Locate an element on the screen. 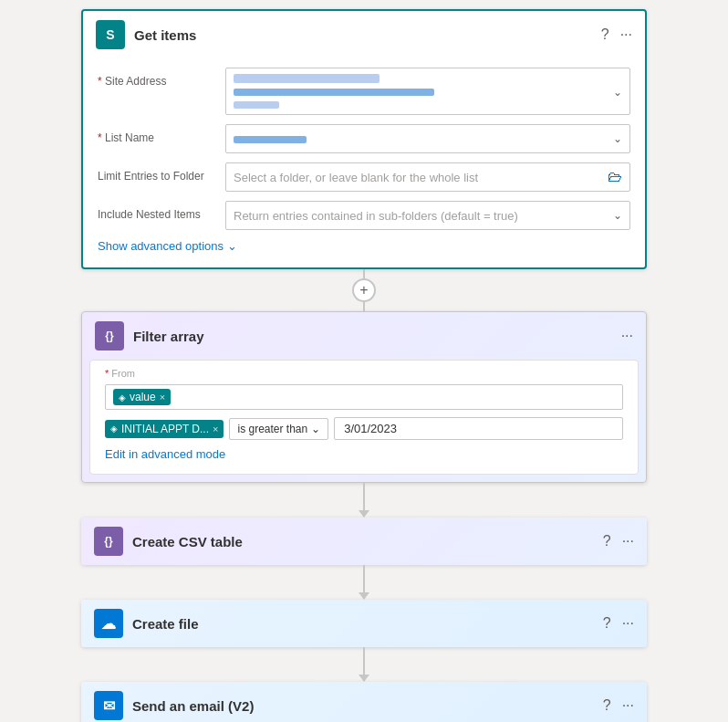  show-advanced-chevron: ⌄ is located at coordinates (232, 246).